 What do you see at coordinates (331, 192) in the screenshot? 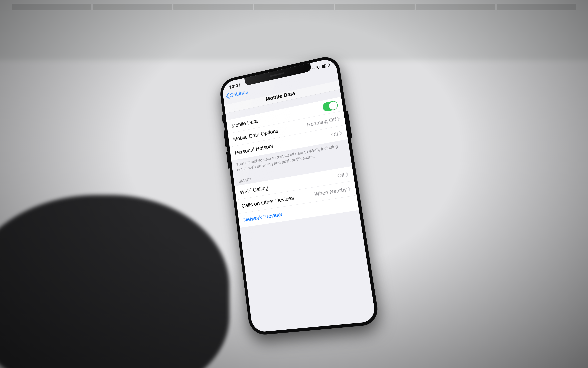
I see `calls-other-devices-value: When Nearby` at bounding box center [331, 192].